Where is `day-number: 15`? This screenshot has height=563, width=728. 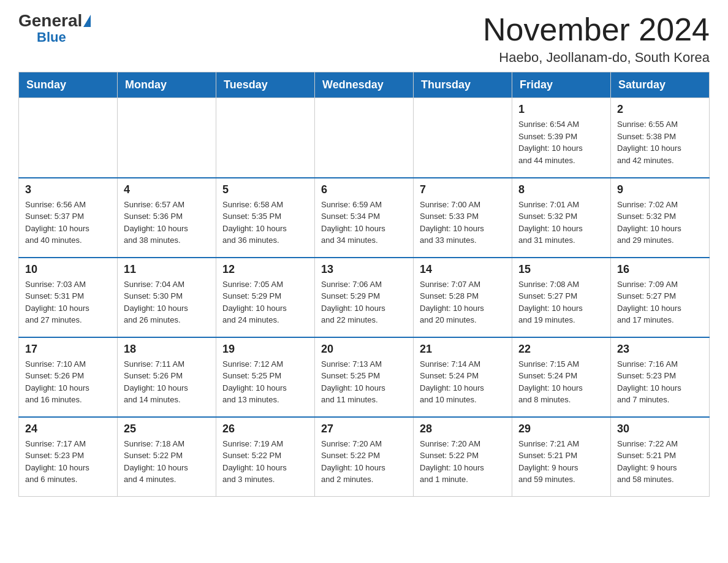 day-number: 15 is located at coordinates (561, 270).